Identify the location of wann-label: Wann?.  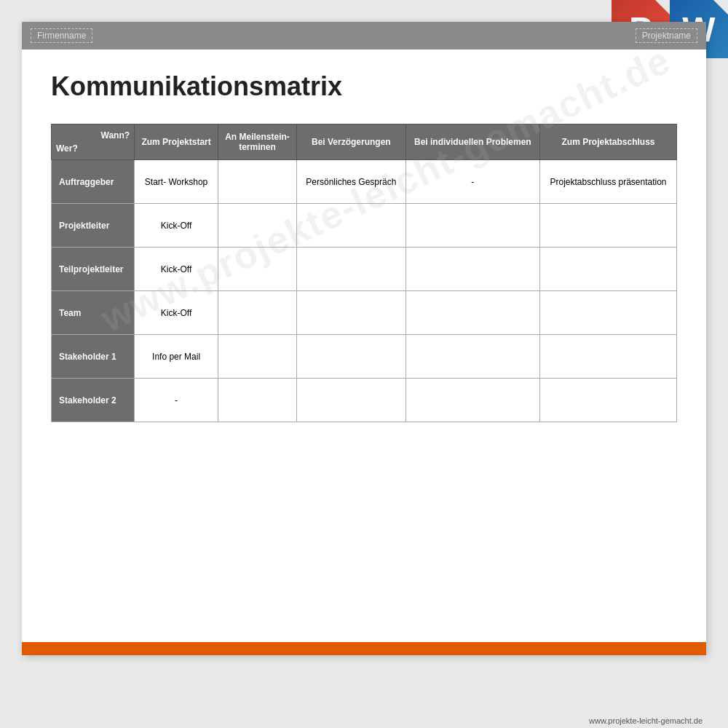
(93, 135).